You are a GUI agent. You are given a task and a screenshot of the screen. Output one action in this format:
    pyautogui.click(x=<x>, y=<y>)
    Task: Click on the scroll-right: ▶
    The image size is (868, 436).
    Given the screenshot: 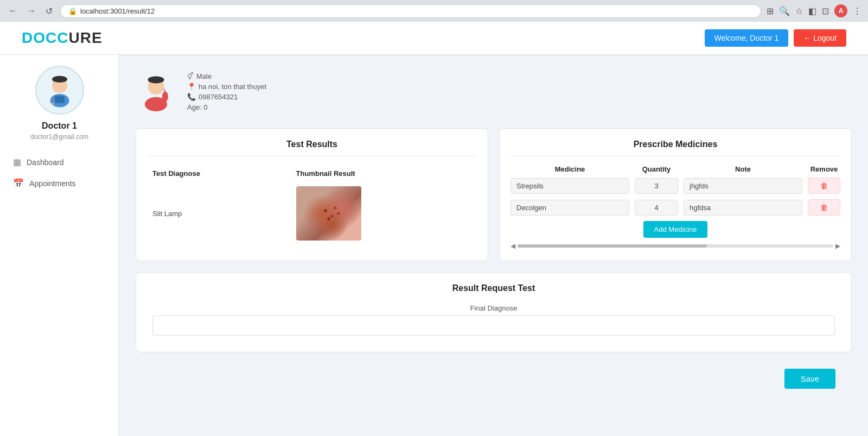 What is the action you would take?
    pyautogui.click(x=838, y=246)
    